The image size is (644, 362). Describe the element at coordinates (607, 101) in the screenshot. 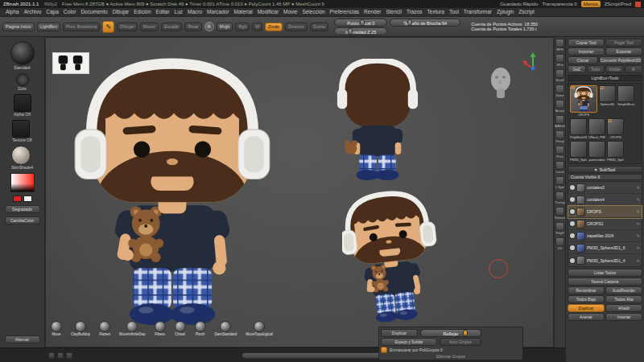

I see `recent-tool: 22Sphere3D` at that location.